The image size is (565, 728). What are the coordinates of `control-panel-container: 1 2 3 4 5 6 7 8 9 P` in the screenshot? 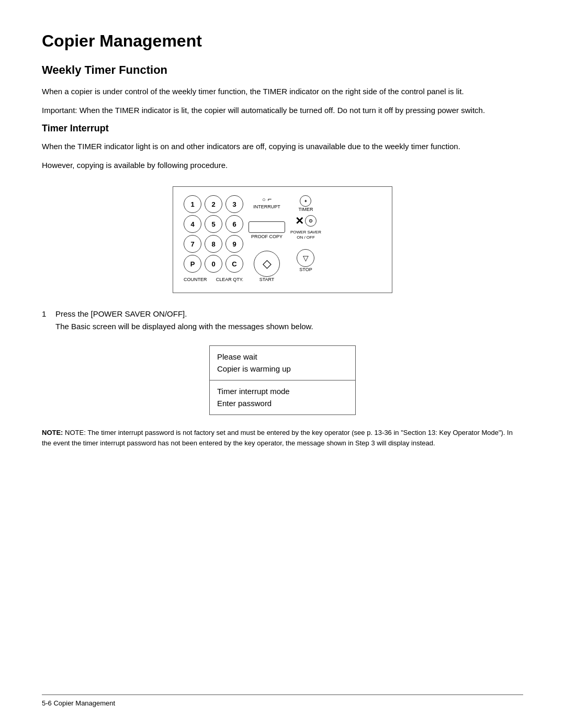 It's located at (282, 240).